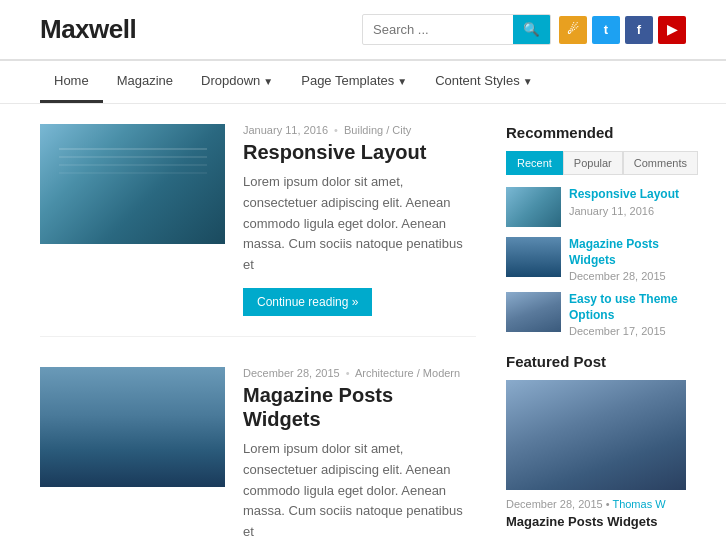  Describe the element at coordinates (606, 30) in the screenshot. I see `twitter-icon: t` at that location.